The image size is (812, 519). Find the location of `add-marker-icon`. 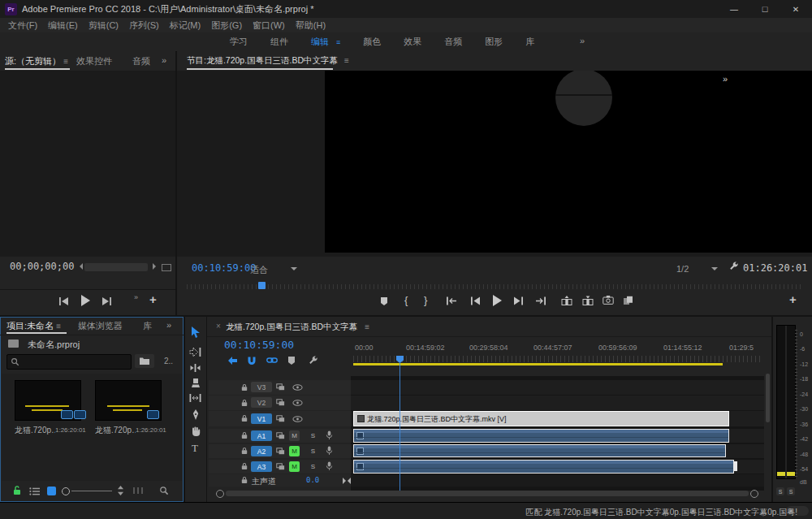

add-marker-icon is located at coordinates (292, 361).